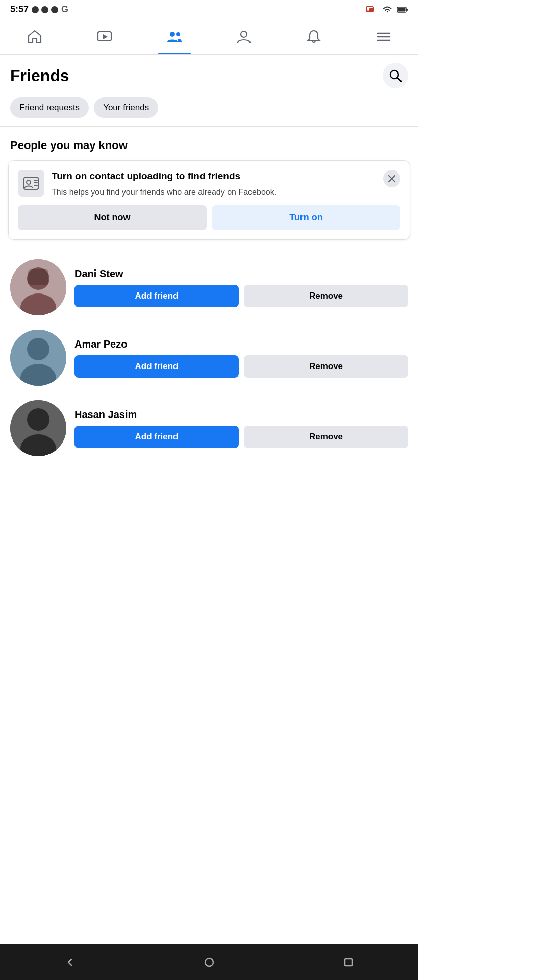  What do you see at coordinates (35, 37) in the screenshot?
I see `nav-home` at bounding box center [35, 37].